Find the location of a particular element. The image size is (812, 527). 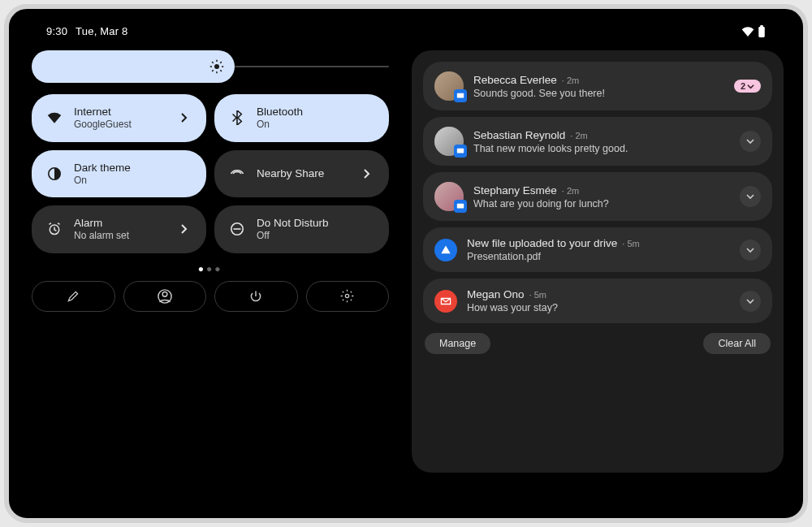

alarm-icon is located at coordinates (54, 229).